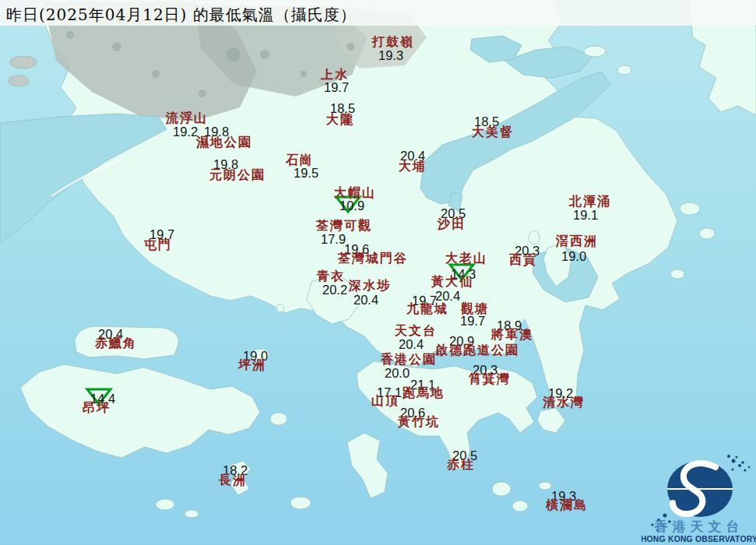  What do you see at coordinates (224, 142) in the screenshot?
I see `station-name: 濕地公園` at bounding box center [224, 142].